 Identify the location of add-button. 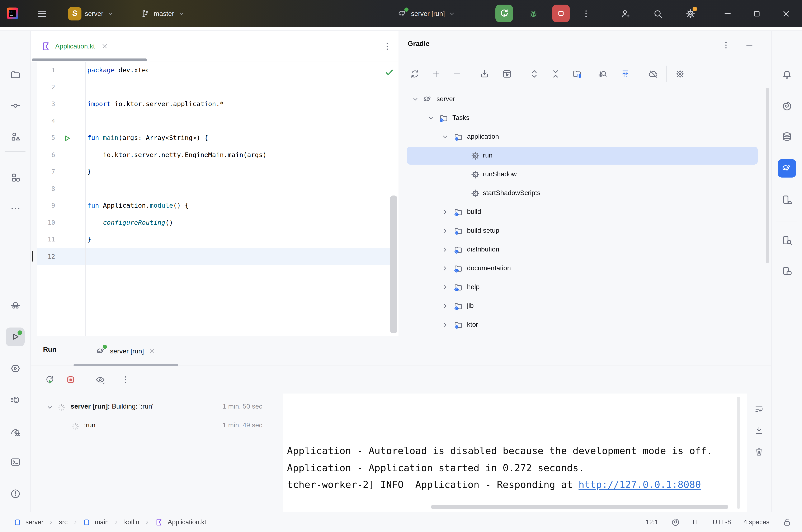
(436, 74).